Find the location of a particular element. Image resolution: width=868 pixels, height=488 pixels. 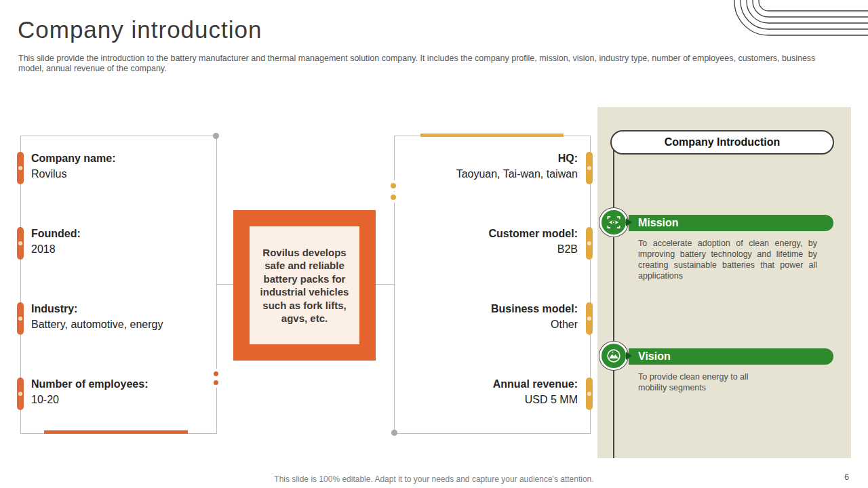

callout-inner: Rovilus develops safe and reliable batte… is located at coordinates (304, 285).